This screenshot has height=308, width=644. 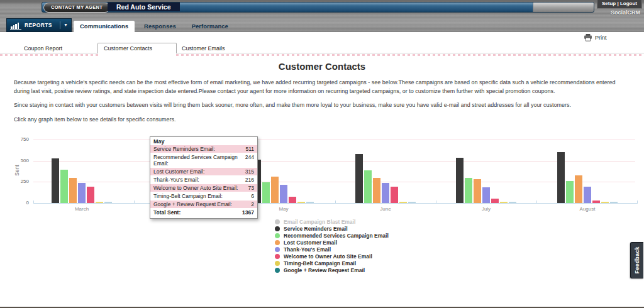 What do you see at coordinates (204, 188) in the screenshot?
I see `tooltip-row: Welcome to Owner Auto Site Email:73` at bounding box center [204, 188].